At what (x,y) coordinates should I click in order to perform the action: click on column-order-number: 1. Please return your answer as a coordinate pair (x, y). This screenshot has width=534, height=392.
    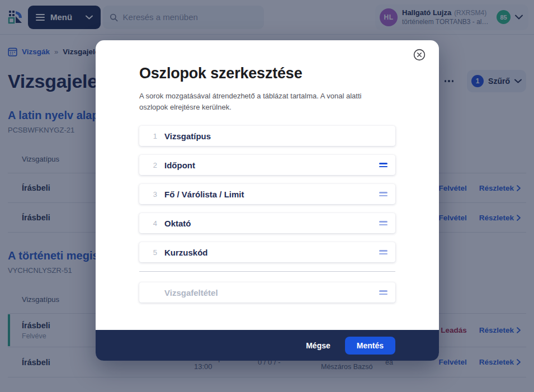
    Looking at the image, I should click on (154, 136).